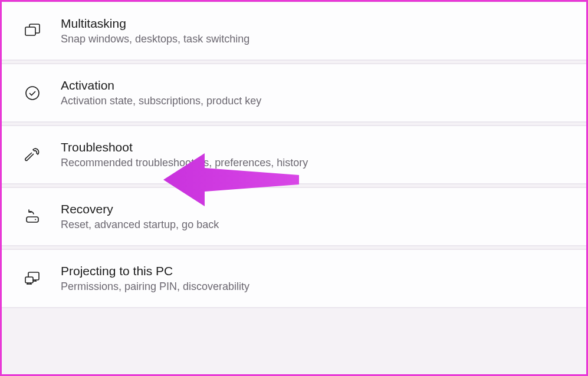 The height and width of the screenshot is (376, 588). What do you see at coordinates (161, 101) in the screenshot?
I see `item-description: Activation state, subscriptions, product…` at bounding box center [161, 101].